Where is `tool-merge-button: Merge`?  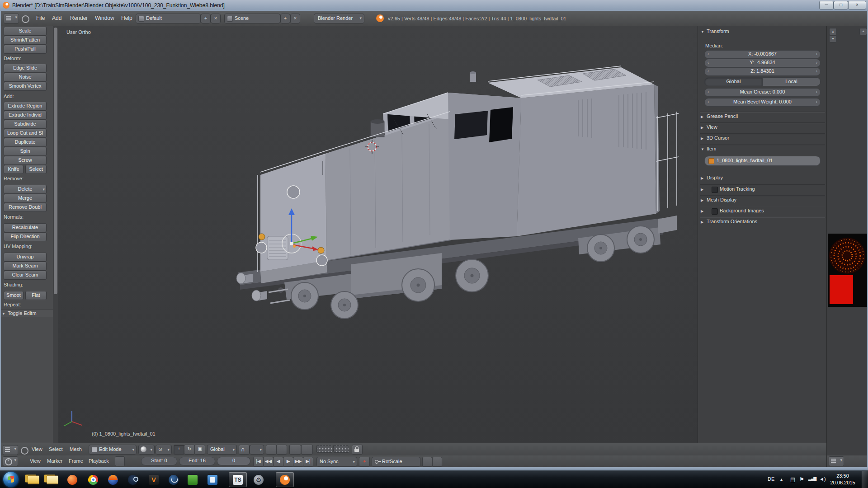 tool-merge-button: Merge is located at coordinates (25, 198).